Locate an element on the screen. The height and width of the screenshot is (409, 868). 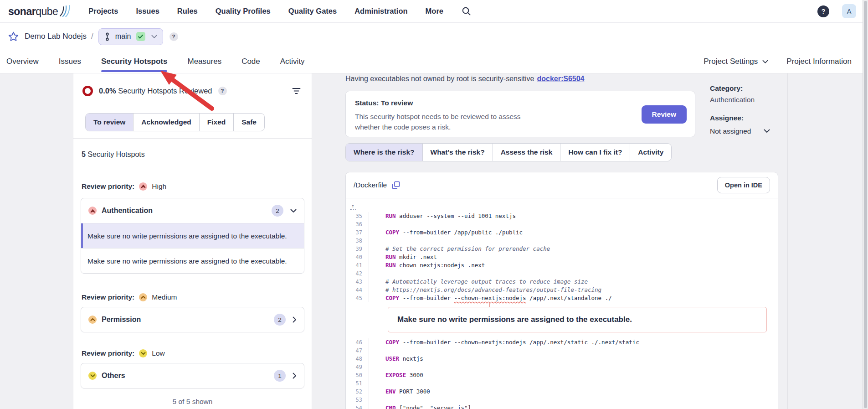
shown-count-label: 5 of 5 shown is located at coordinates (192, 402).